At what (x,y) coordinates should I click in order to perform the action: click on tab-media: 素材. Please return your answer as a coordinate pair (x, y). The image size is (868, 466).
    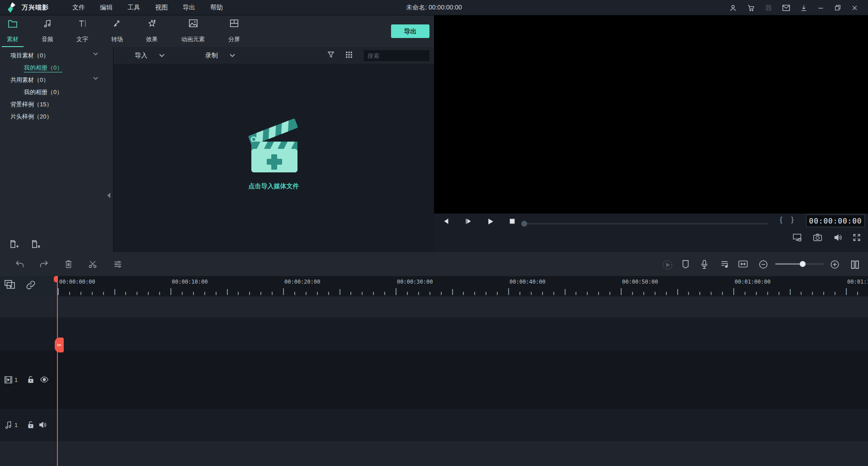
    Looking at the image, I should click on (13, 32).